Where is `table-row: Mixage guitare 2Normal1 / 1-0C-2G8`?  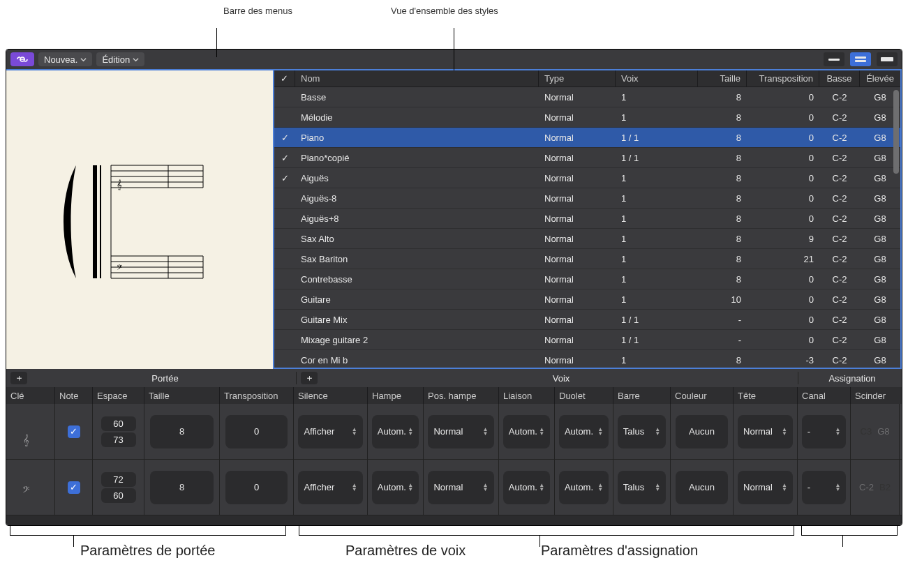 table-row: Mixage guitare 2Normal1 / 1-0C-2G8 is located at coordinates (588, 340).